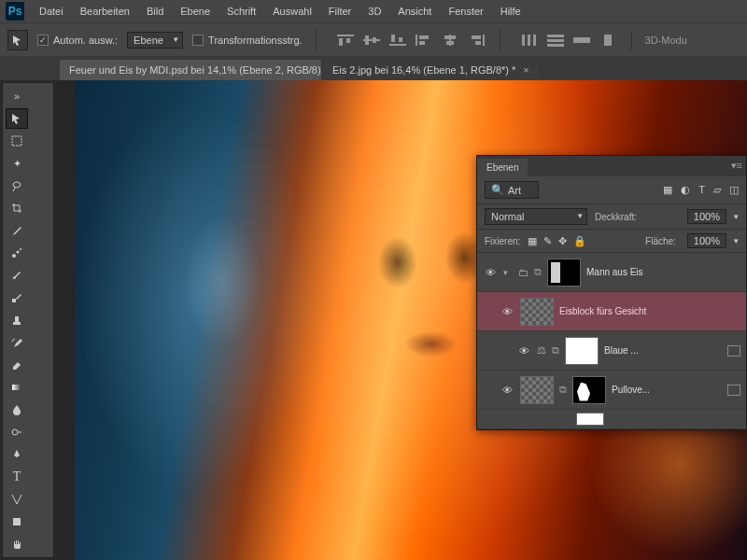 The height and width of the screenshot is (560, 747). Describe the element at coordinates (616, 217) in the screenshot. I see `opacity-label: Deckkraft:` at that location.